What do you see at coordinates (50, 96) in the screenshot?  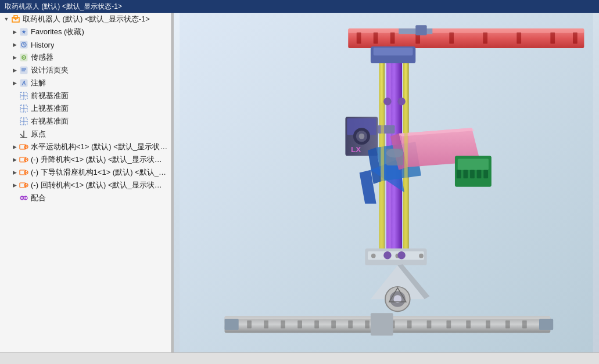 I see `tree-label-front-plane: 前视基准面` at bounding box center [50, 96].